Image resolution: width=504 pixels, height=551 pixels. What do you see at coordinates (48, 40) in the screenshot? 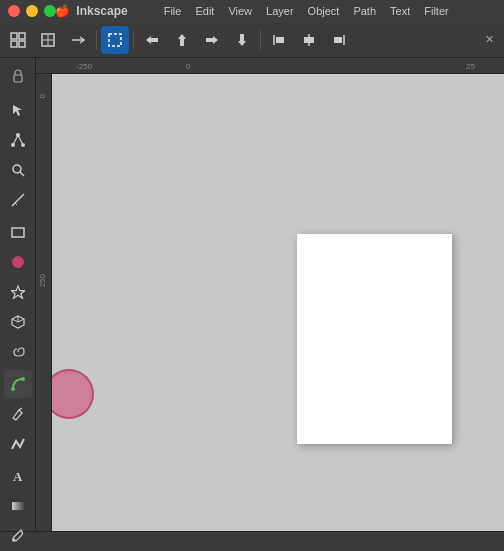
I see `snap2-icon` at bounding box center [48, 40].